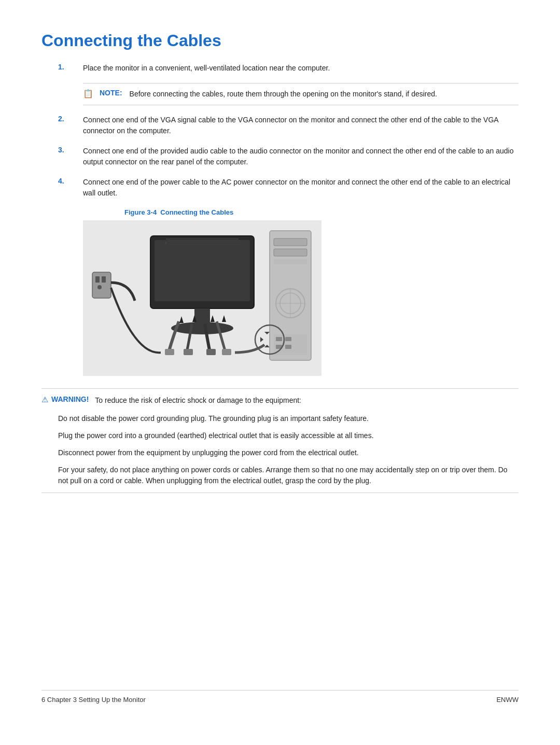  What do you see at coordinates (71, 67) in the screenshot?
I see `step-number: 1.` at bounding box center [71, 67].